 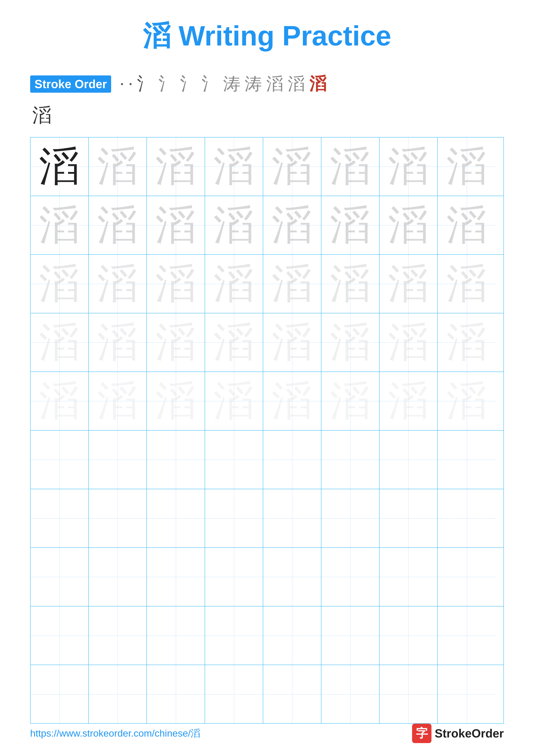 What do you see at coordinates (422, 734) in the screenshot?
I see `strokeorder-logo-icon: 字` at bounding box center [422, 734].